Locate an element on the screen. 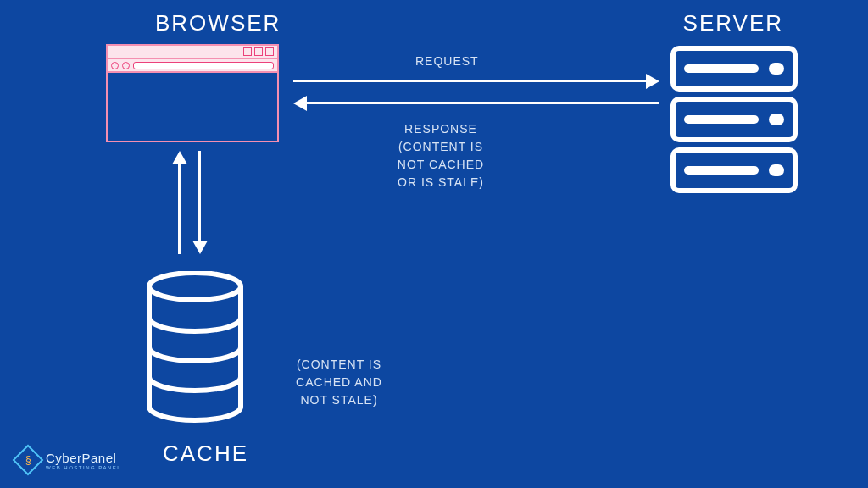 Image resolution: width=868 pixels, height=488 pixels. arrow-cache-up is located at coordinates (180, 208).